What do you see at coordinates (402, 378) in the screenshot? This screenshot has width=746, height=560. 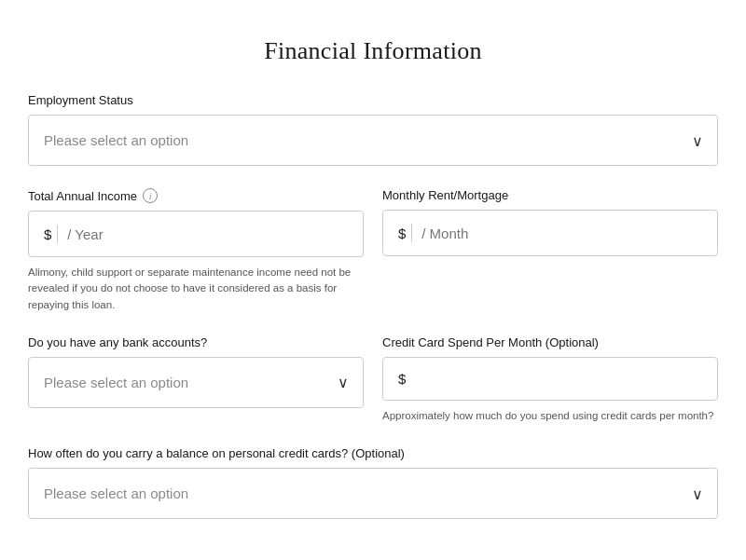 I see `credit-card-spend-currency-symbol: $` at bounding box center [402, 378].